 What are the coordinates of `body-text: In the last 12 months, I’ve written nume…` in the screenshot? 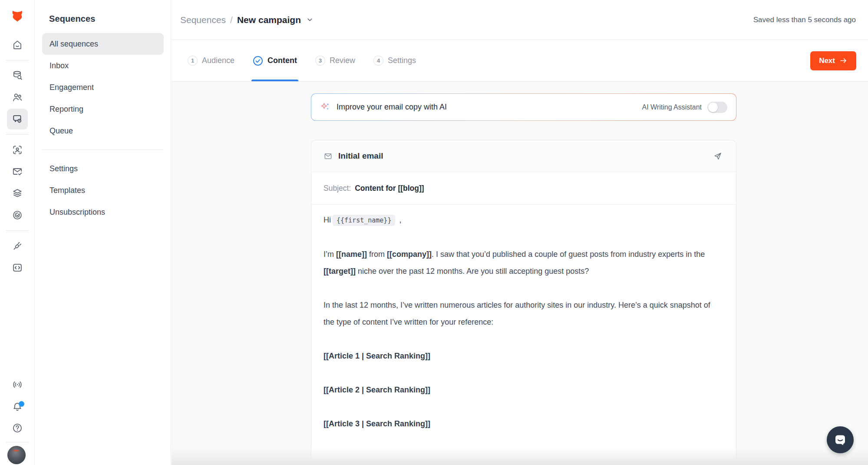 It's located at (517, 314).